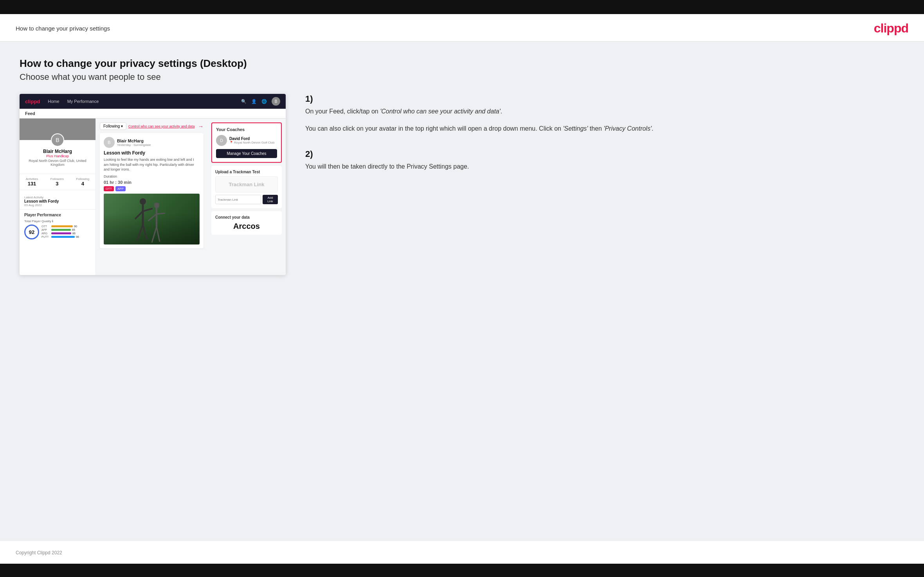  Describe the element at coordinates (152, 126) in the screenshot. I see `following-bar: Following ▾ Control who can see your act…` at that location.